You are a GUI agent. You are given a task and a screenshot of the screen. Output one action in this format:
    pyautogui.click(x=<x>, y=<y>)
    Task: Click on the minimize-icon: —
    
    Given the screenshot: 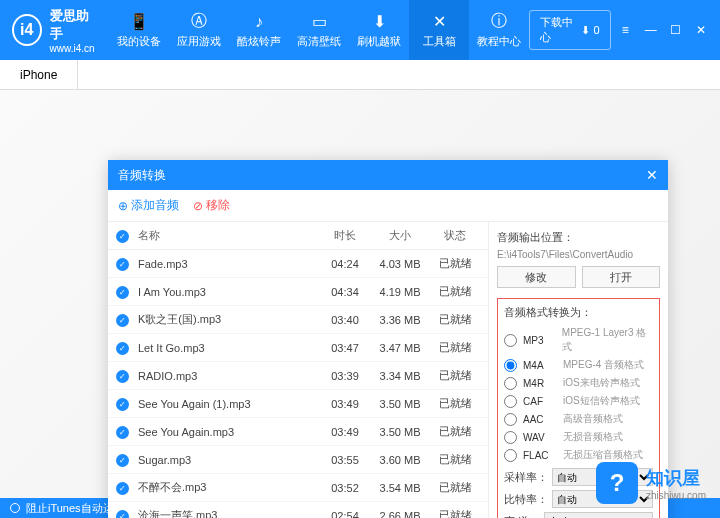 What is the action you would take?
    pyautogui.click(x=650, y=30)
    